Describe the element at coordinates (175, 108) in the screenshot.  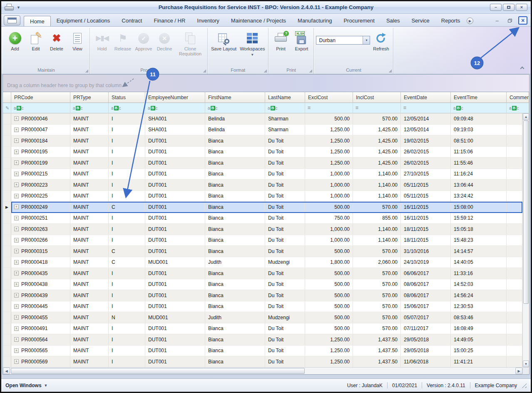
I see `filter-employeenumber: aBc` at that location.